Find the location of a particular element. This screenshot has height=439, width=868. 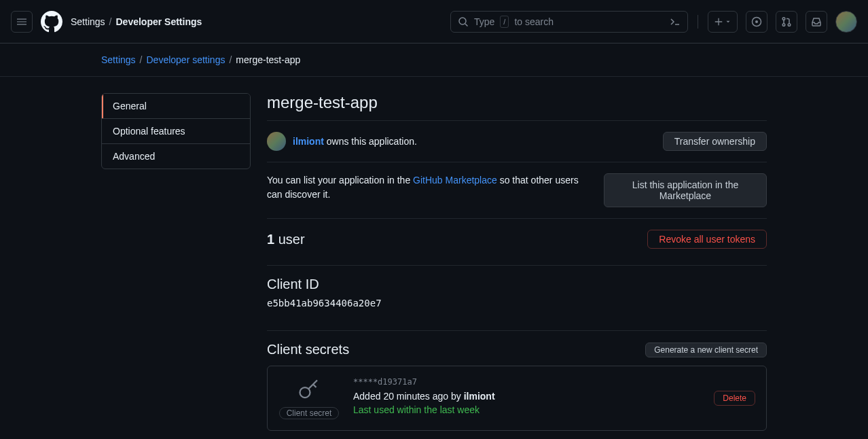

owner-avatar is located at coordinates (276, 141).